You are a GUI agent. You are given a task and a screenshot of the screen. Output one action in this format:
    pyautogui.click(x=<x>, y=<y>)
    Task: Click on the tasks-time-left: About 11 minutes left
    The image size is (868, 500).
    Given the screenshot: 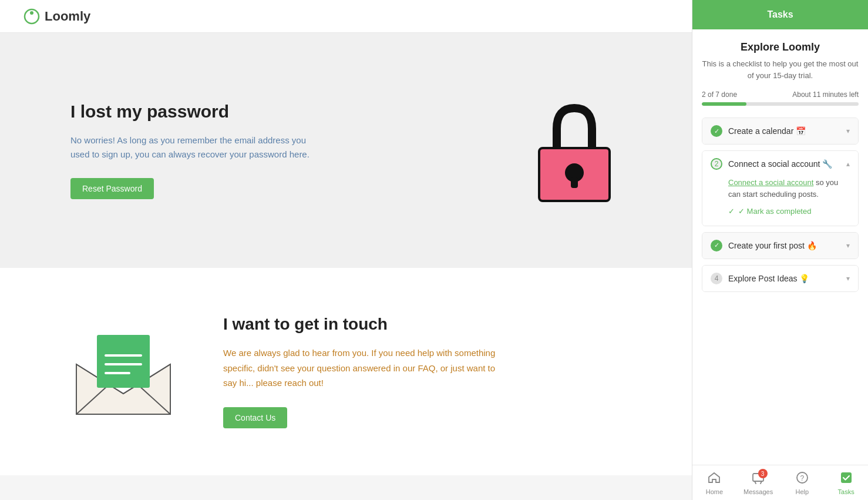 What is the action you would take?
    pyautogui.click(x=826, y=95)
    